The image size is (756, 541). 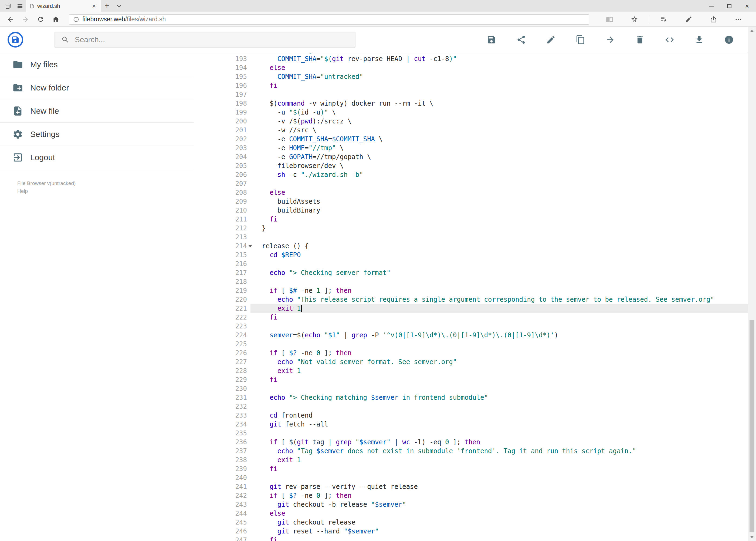 I want to click on code-line: 206 sh -c "./wizard.sh -b", so click(x=471, y=175).